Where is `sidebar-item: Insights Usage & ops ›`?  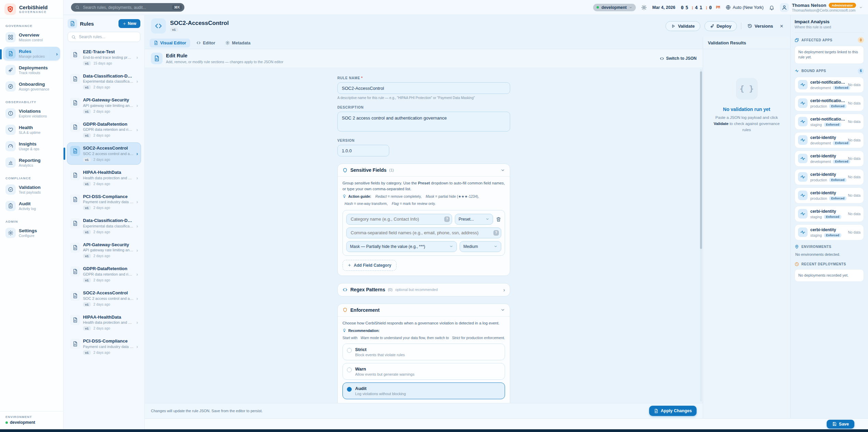 sidebar-item: Insights Usage & ops › is located at coordinates (31, 146).